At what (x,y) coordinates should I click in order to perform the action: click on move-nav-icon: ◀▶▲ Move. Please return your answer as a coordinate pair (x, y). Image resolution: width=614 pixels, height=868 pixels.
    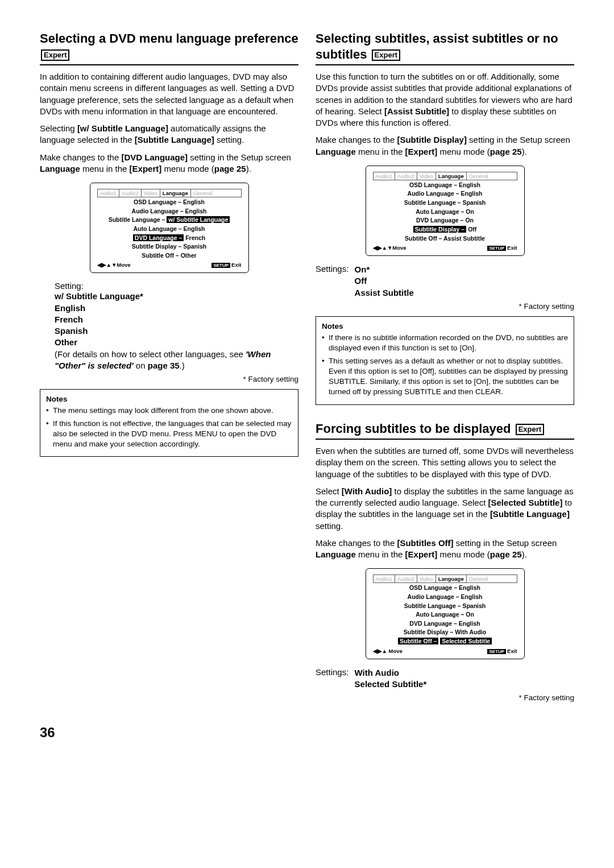
    Looking at the image, I should click on (388, 651).